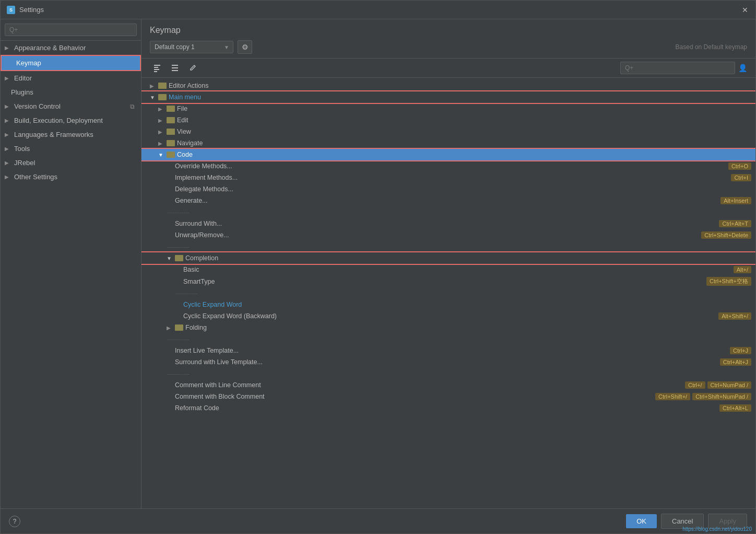 The image size is (756, 534). What do you see at coordinates (71, 163) in the screenshot?
I see `sidebar-item-jrebel: ▶ JRebel` at bounding box center [71, 163].